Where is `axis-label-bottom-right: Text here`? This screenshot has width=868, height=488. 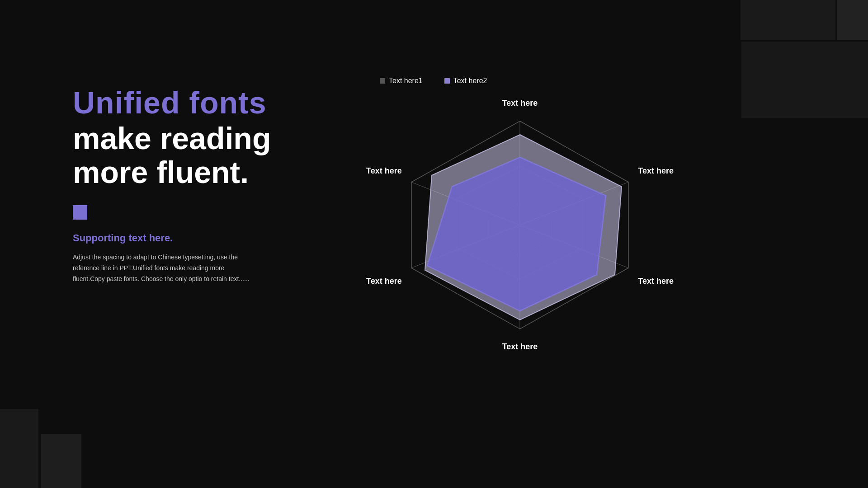 axis-label-bottom-right: Text here is located at coordinates (656, 281).